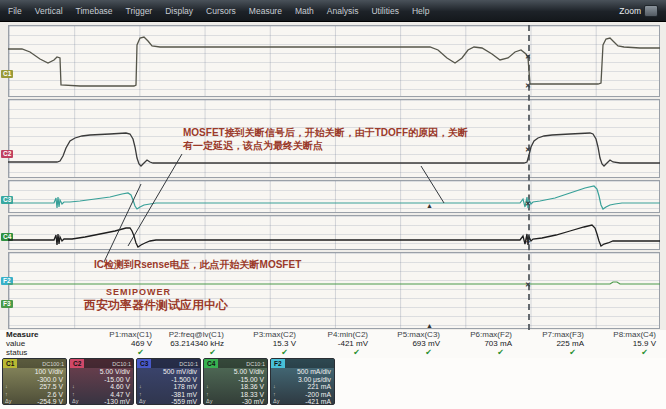 The height and width of the screenshot is (409, 666). I want to click on menu-analysis: Analysis, so click(343, 11).